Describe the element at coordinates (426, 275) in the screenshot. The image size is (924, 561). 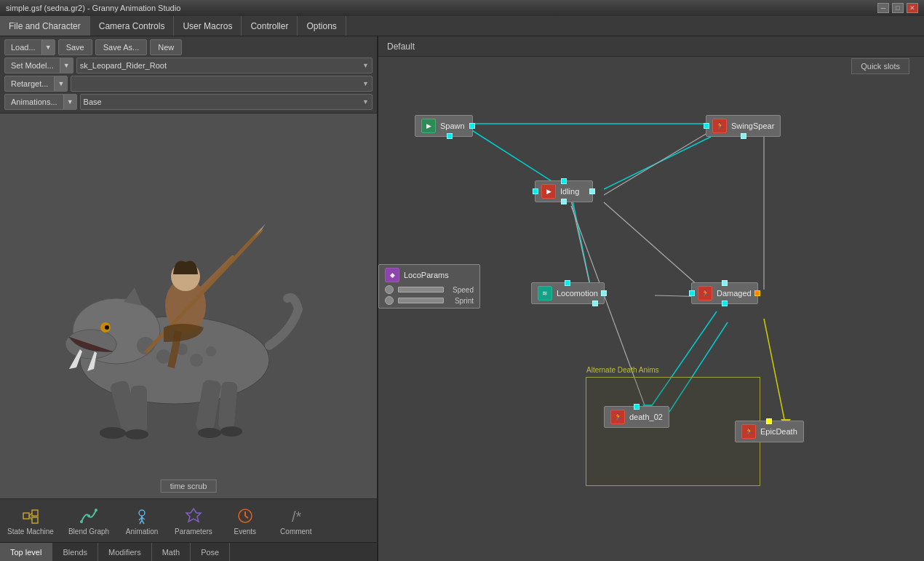
I see `locoparams-node-label: LocoParams` at that location.